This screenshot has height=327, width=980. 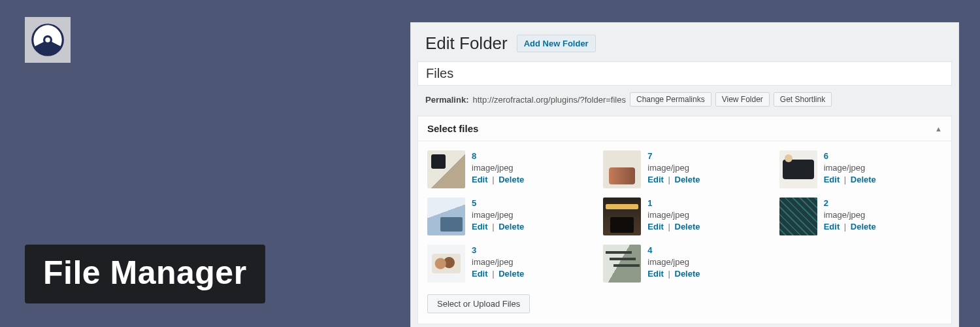 I want to click on file-item: 7image/jpegEdit | Delete, so click(x=685, y=169).